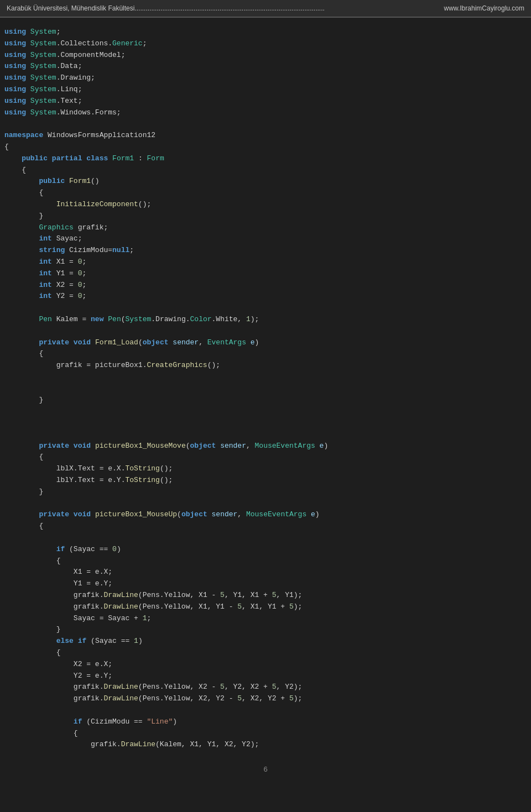 This screenshot has height=812, width=531. I want to click on header-right: www.IbrahimCayiroglu.com, so click(485, 8).